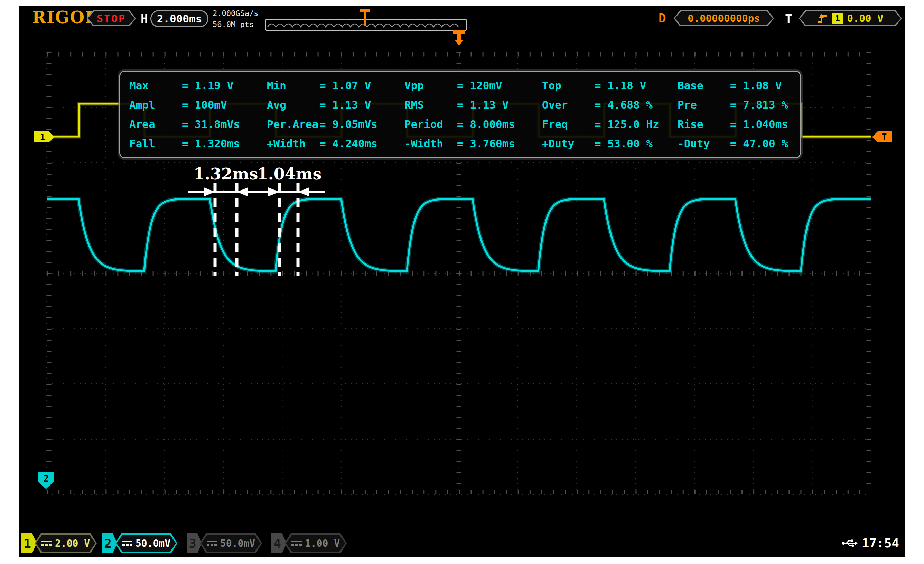 The height and width of the screenshot is (564, 924). What do you see at coordinates (724, 18) in the screenshot?
I see `delay-readout: 0.00000000ps` at bounding box center [724, 18].